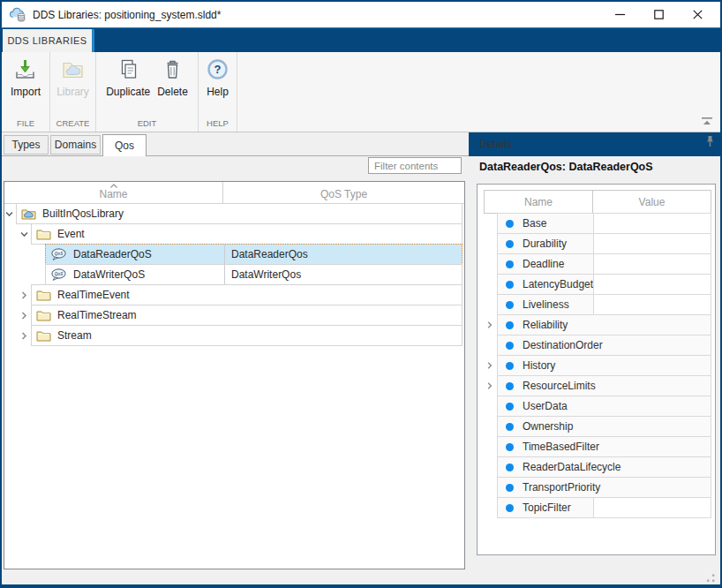  What do you see at coordinates (342, 254) in the screenshot?
I see `qos-type-cell: DataReaderQos` at bounding box center [342, 254].